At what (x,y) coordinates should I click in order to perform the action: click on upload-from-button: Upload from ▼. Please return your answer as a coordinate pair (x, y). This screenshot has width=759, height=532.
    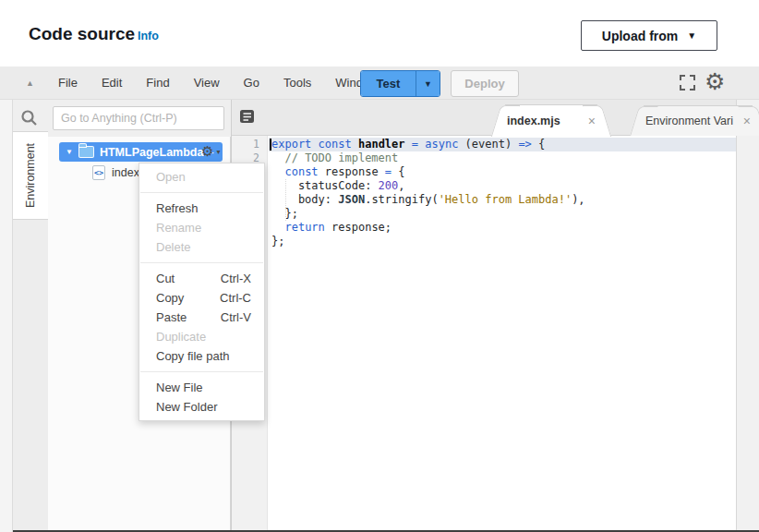
    Looking at the image, I should click on (649, 35).